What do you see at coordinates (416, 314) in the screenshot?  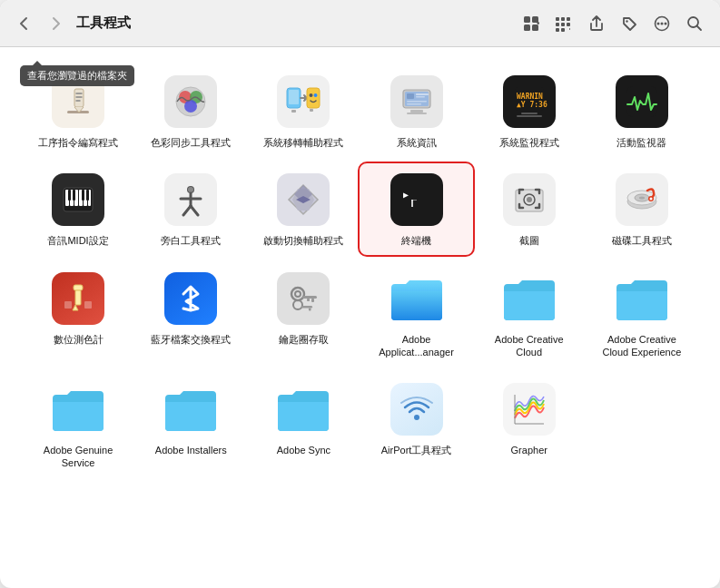 I see `folder-item-adobe-app-manager: Adobe Applicat...anager` at bounding box center [416, 314].